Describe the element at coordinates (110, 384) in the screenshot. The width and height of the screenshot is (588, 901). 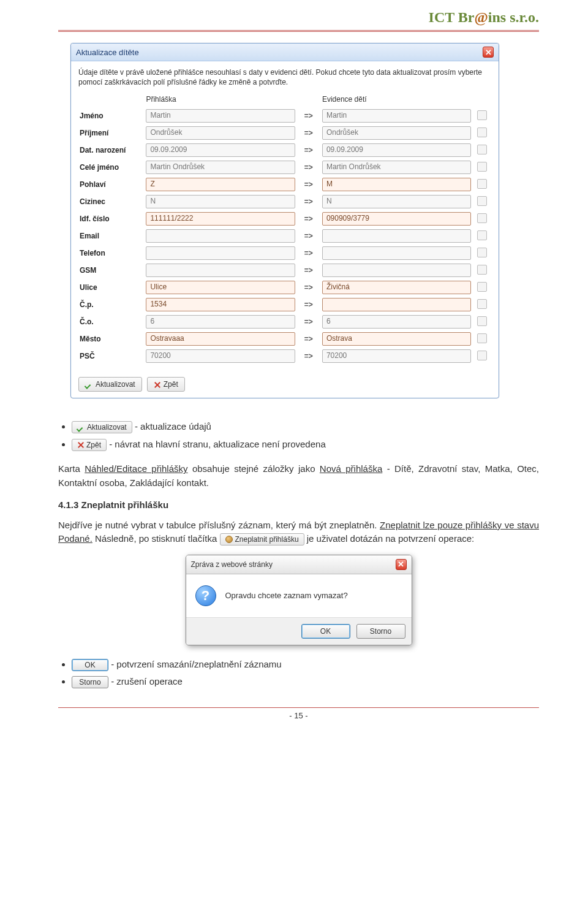
I see `update-button: Aktualizovat` at that location.